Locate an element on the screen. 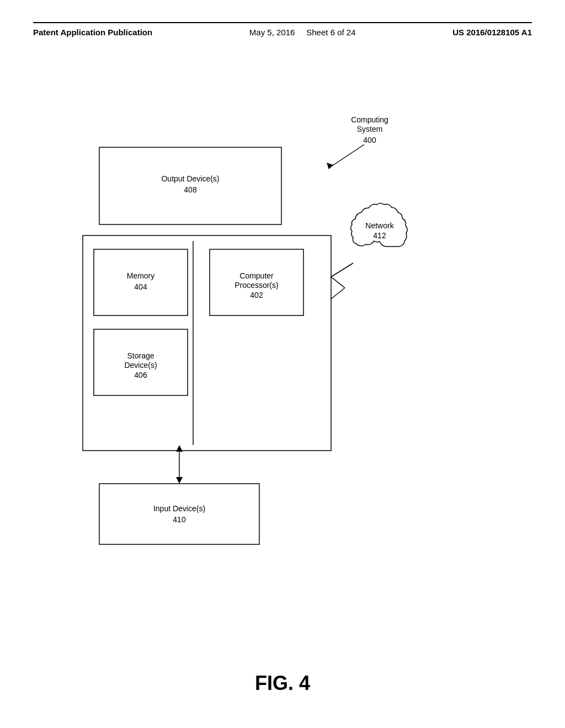  patent-publication-label: Patent Application Publication is located at coordinates (93, 32).